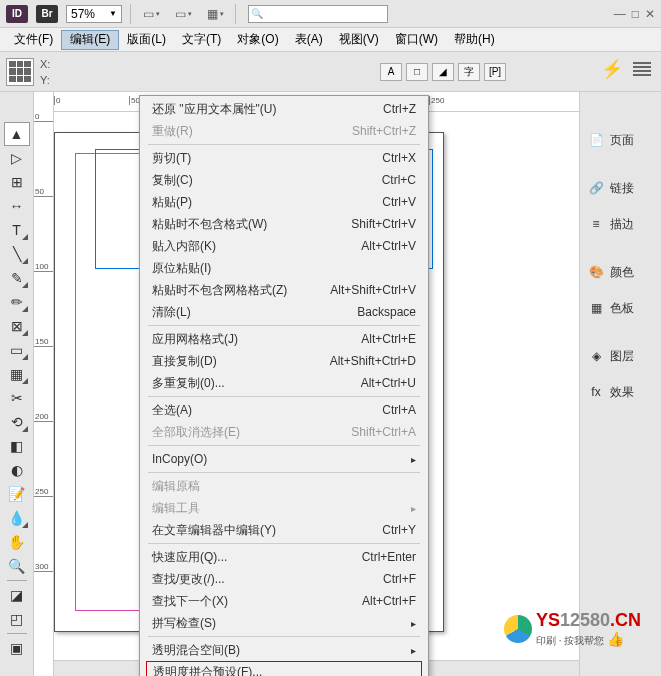 This screenshot has width=661, height=676. I want to click on pencil-tool-icon: ✏, so click(17, 302).